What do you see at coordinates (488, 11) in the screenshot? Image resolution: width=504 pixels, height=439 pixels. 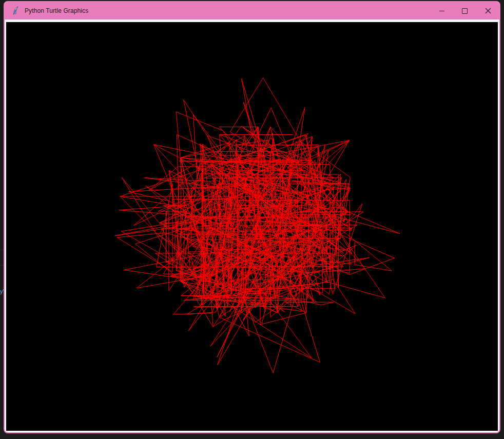 I see `close-x-icon` at bounding box center [488, 11].